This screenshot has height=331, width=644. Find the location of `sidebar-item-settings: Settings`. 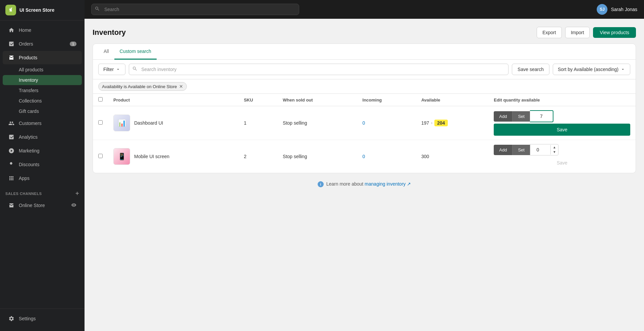

sidebar-item-settings: Settings is located at coordinates (42, 319).